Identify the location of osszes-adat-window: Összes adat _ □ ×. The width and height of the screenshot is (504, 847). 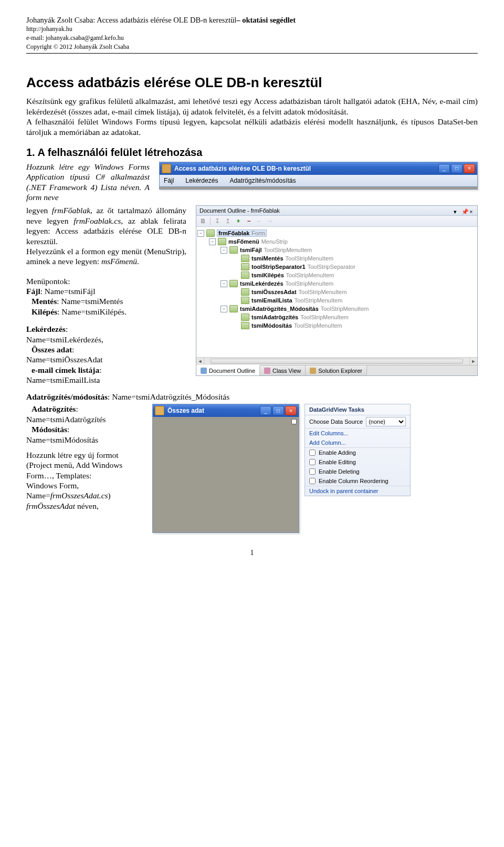
(226, 468).